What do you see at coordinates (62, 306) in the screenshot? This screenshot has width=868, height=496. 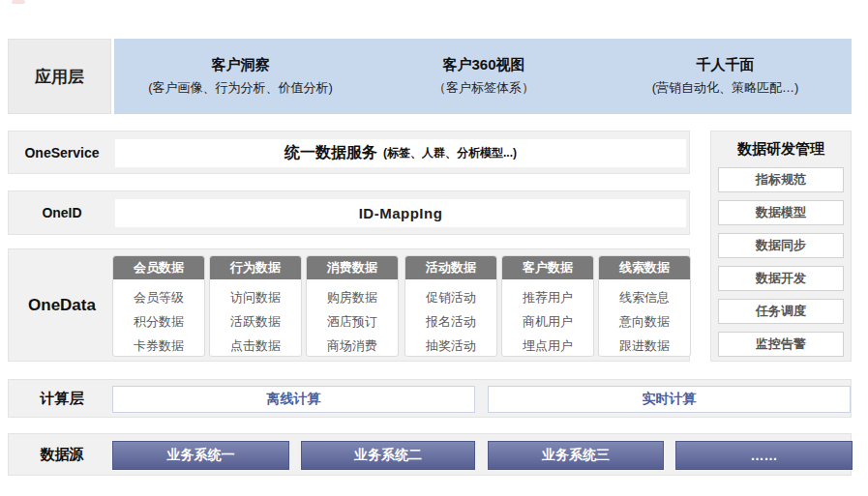 I see `onedata-label: OneData` at bounding box center [62, 306].